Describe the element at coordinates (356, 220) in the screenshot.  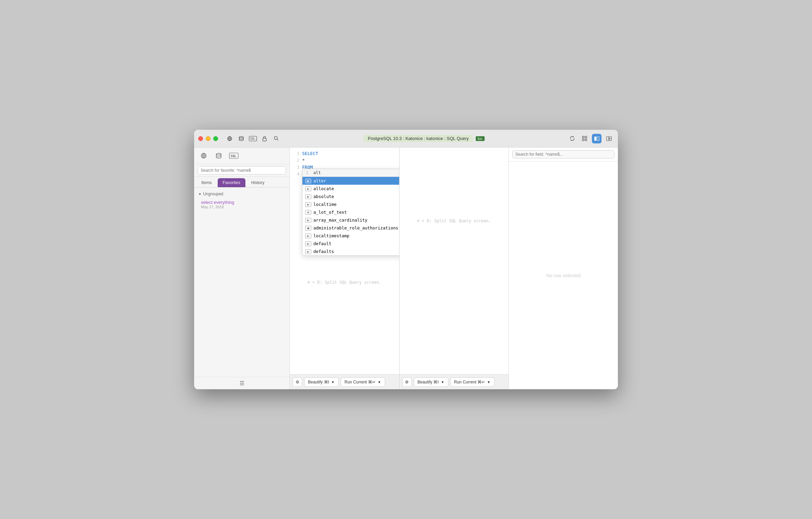
I see `ac-name-array-max: array_max_cardinality` at that location.